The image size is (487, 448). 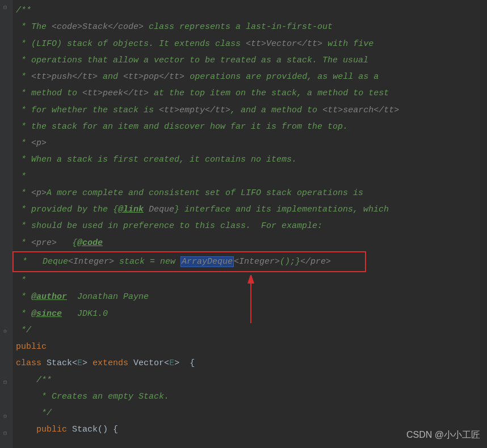 What do you see at coordinates (43, 262) in the screenshot?
I see `javadoc-text: * Deque` at bounding box center [43, 262].